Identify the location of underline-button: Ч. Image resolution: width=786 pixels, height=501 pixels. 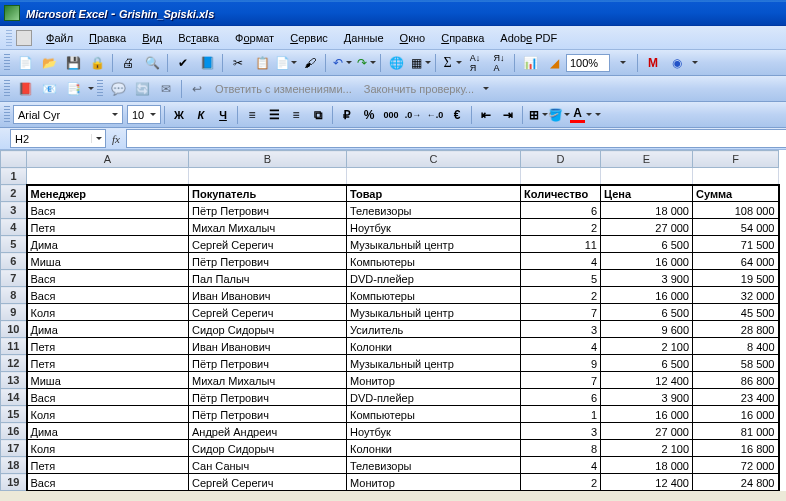
(223, 115).